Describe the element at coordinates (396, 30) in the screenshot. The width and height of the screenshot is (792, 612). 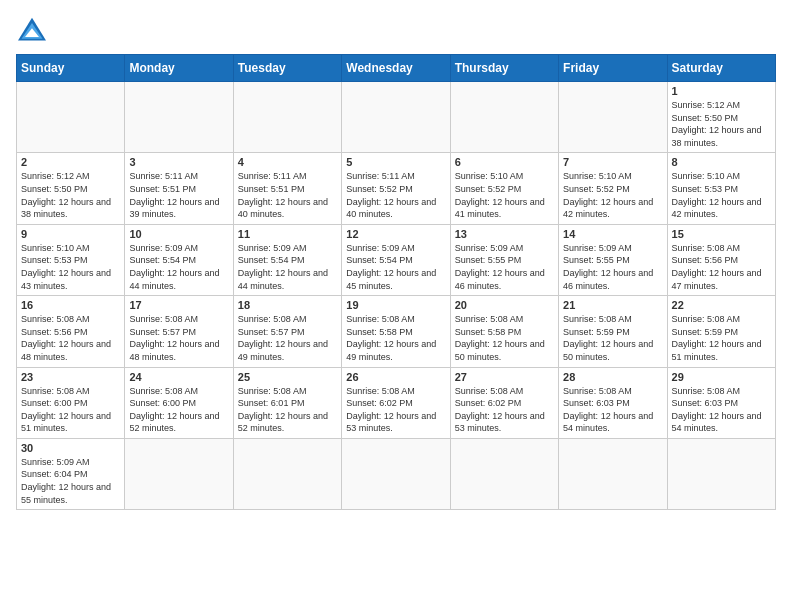
I see `page-header` at that location.